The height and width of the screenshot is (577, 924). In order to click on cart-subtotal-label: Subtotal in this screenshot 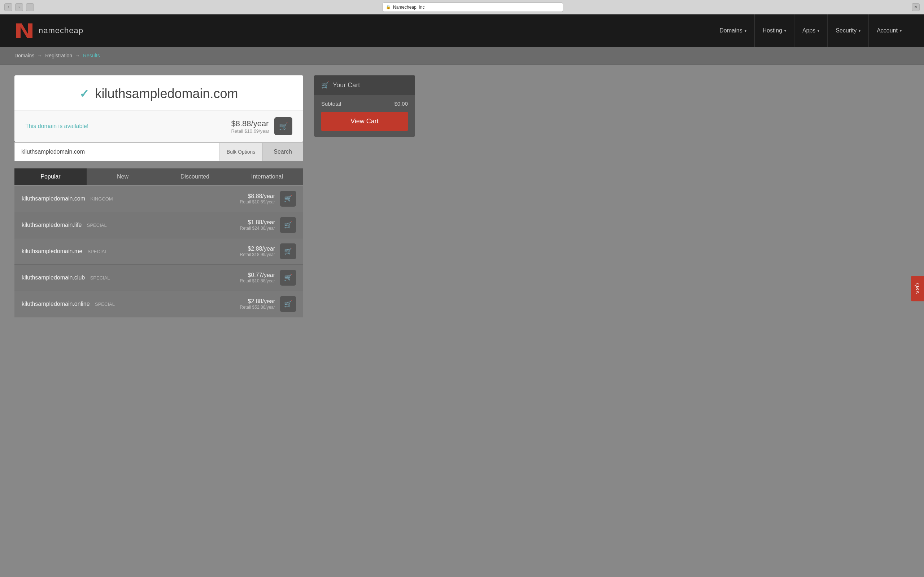, I will do `click(331, 104)`.